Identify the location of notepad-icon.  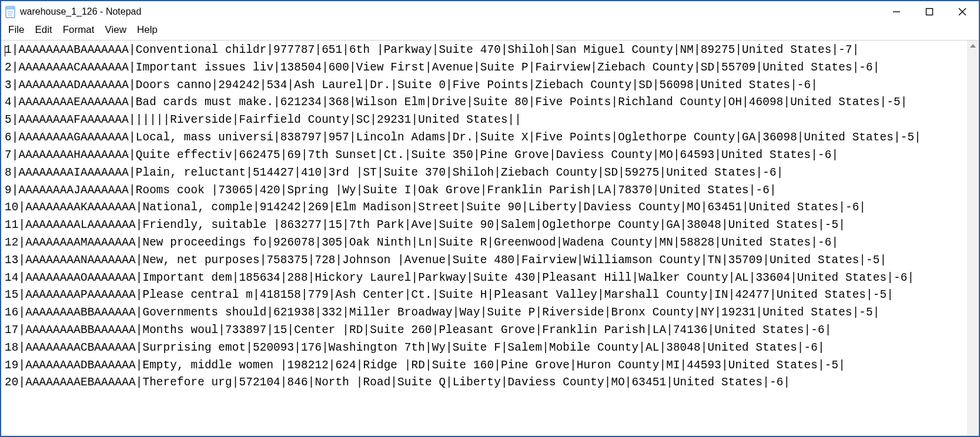
(11, 12).